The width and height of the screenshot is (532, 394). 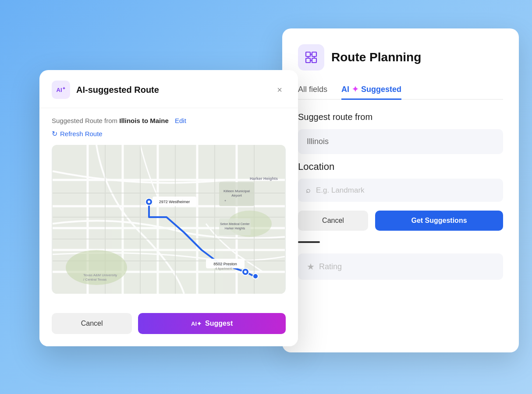 What do you see at coordinates (280, 90) in the screenshot?
I see `close-button: ×` at bounding box center [280, 90].